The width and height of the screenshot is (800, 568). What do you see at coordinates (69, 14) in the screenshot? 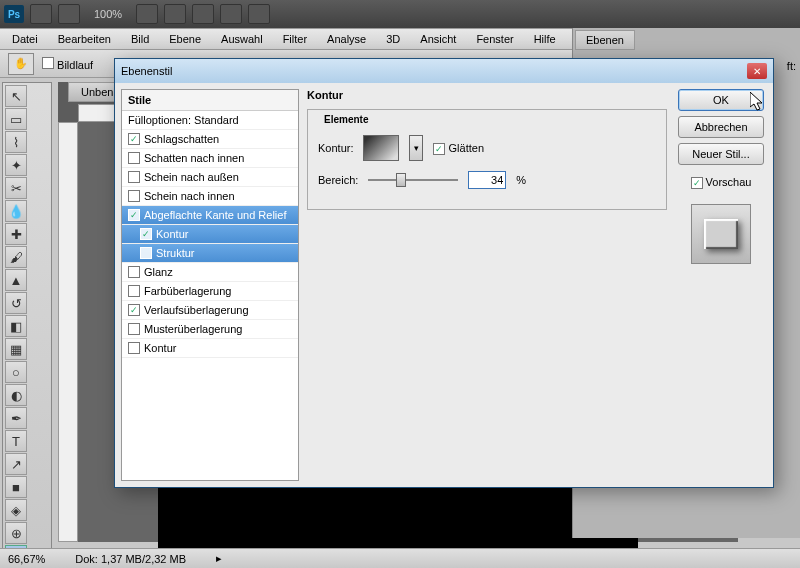
I see `history-button` at bounding box center [69, 14].